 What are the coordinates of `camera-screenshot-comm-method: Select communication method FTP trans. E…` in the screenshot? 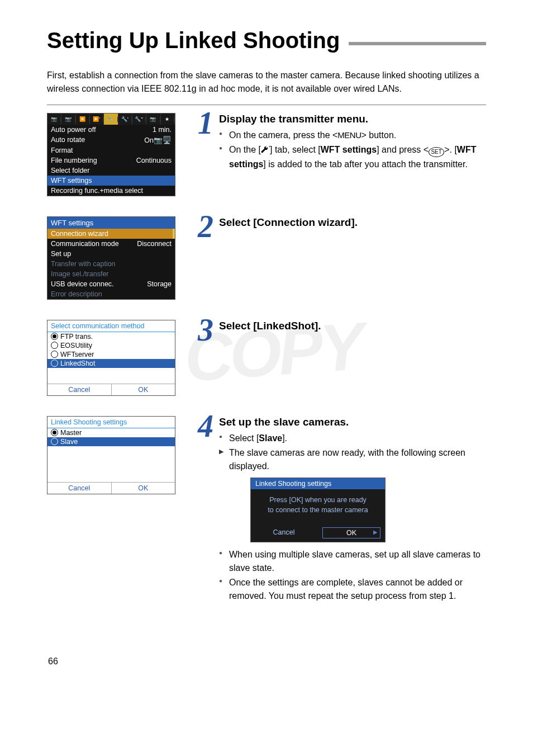 It's located at (111, 358).